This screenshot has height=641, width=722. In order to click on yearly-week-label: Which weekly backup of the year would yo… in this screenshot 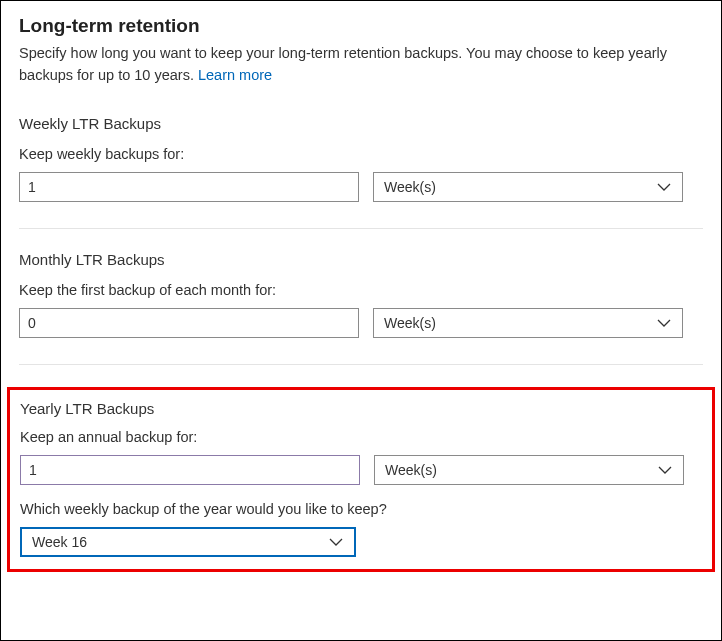, I will do `click(361, 509)`.